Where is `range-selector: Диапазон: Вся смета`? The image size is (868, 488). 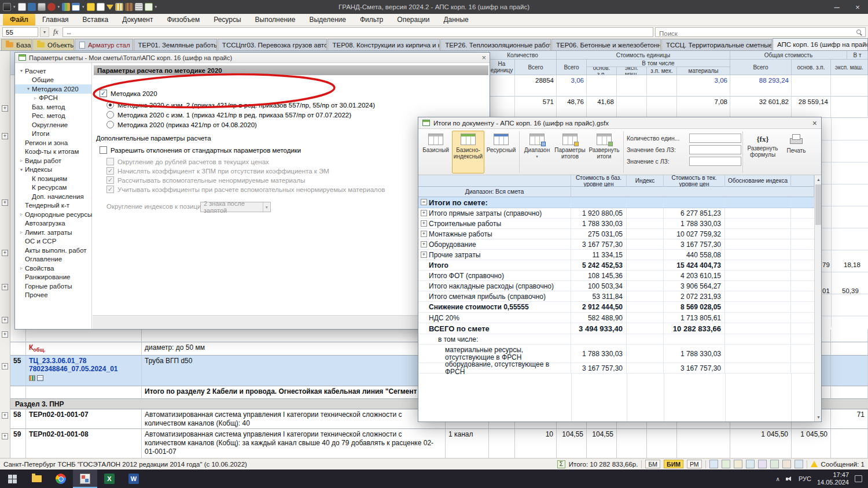
range-selector: Диапазон: Вся смета is located at coordinates (495, 192).